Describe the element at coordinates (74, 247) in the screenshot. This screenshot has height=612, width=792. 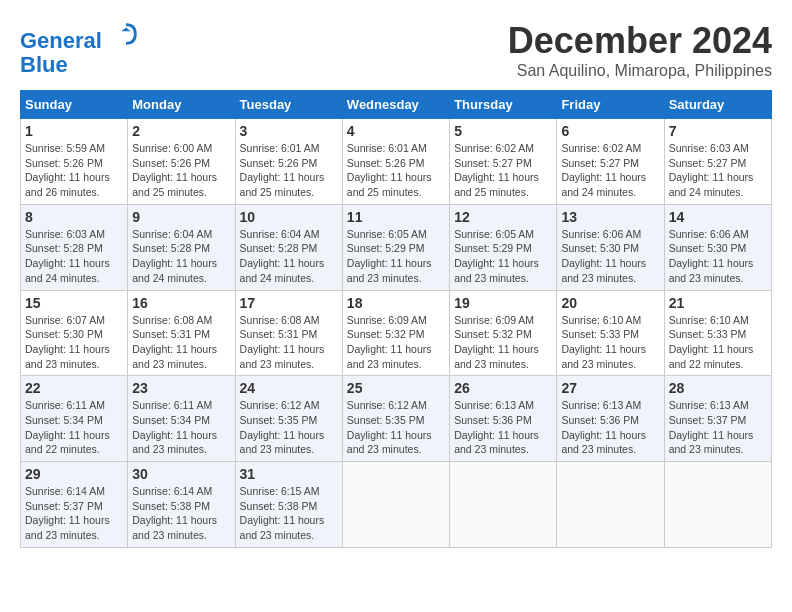
I see `calendar-cell: 8Sunrise: 6:03 AMSunset: 5:28 PMDaylight…` at that location.